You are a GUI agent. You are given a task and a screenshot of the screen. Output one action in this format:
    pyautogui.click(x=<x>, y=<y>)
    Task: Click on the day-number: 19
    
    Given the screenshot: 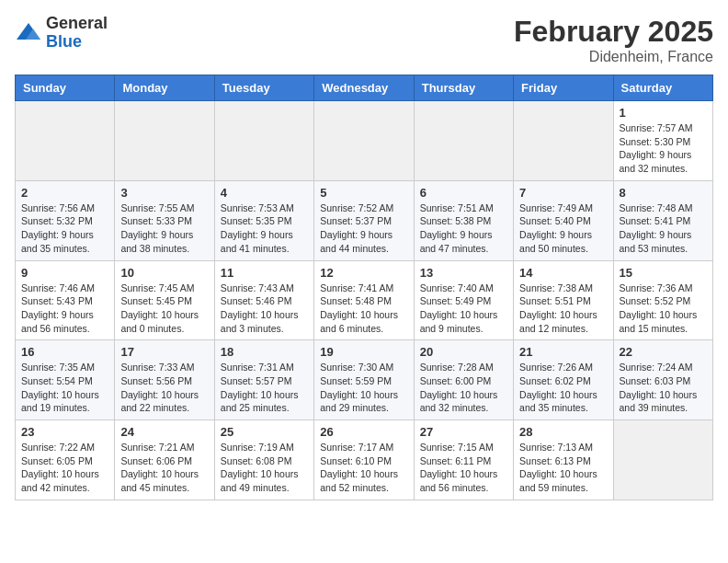 What is the action you would take?
    pyautogui.click(x=364, y=351)
    